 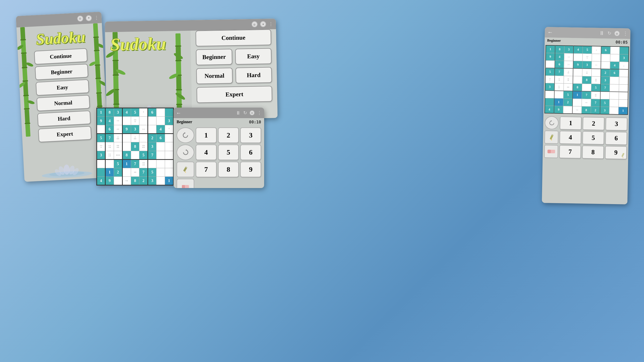 What do you see at coordinates (109, 138) in the screenshot?
I see `cell-4-2: 7` at bounding box center [109, 138].